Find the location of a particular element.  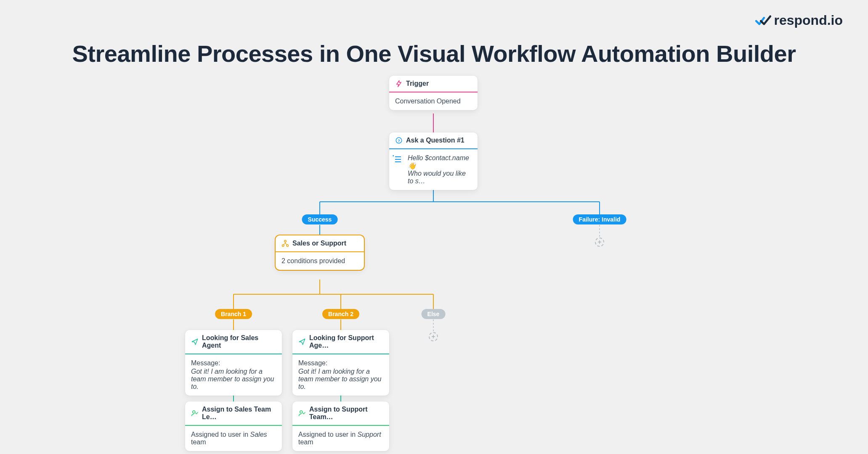

node-condition-title: Sales or Support is located at coordinates (319, 243).